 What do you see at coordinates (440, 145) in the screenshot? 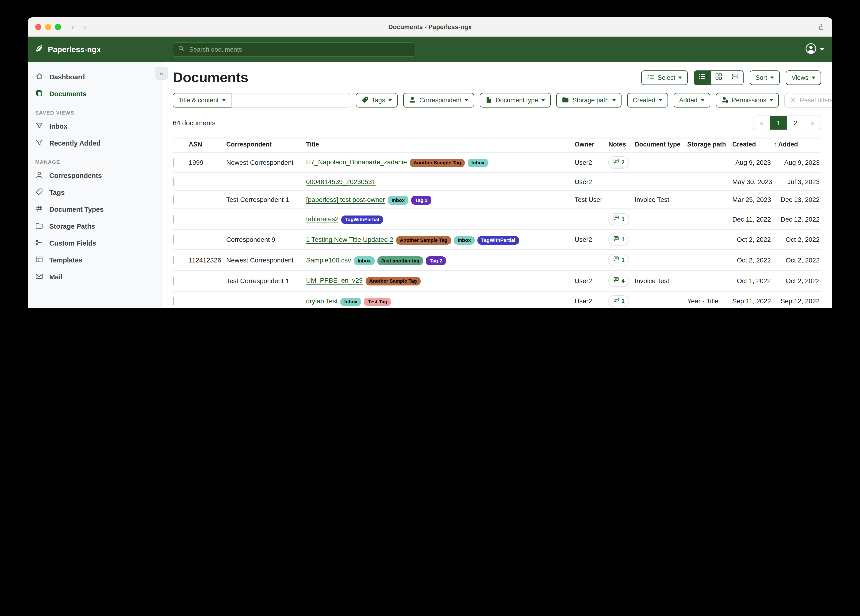
I see `column-header-title: Title` at bounding box center [440, 145].